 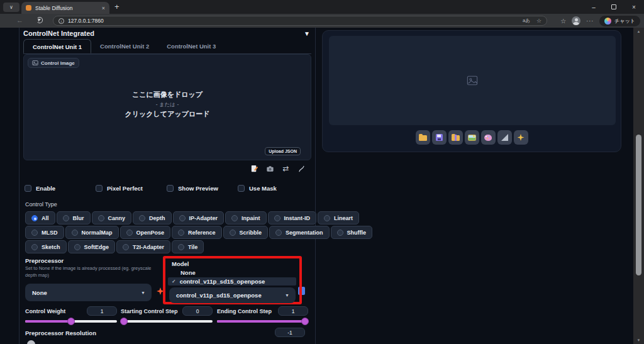 I want to click on preprocessor-help-text: Set to None if the image is already proc…, so click(x=91, y=272).